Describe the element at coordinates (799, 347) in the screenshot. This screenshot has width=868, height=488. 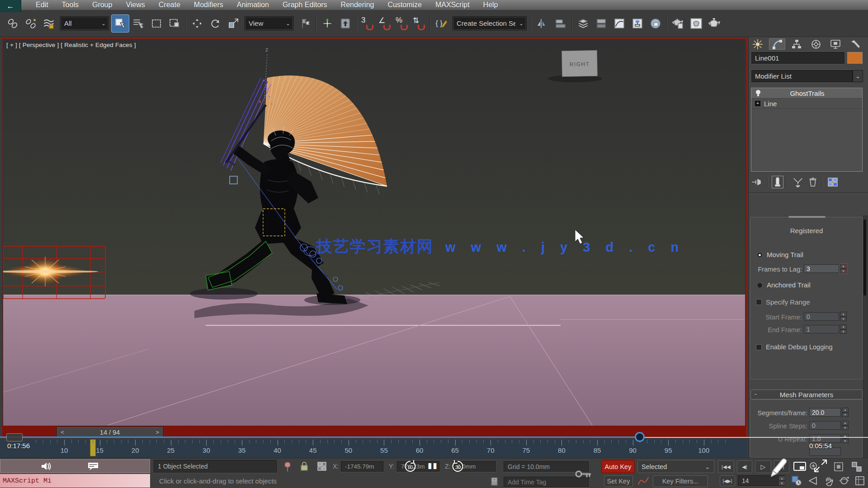
I see `enable-debug-label: Enable Debug Logging` at that location.